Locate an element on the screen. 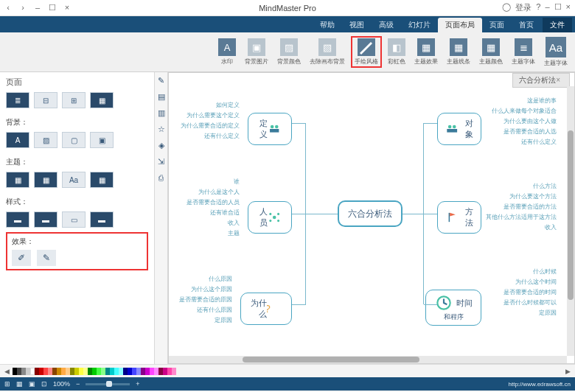 This screenshot has height=392, width=575. tab-slideshow: 幻灯片 is located at coordinates (419, 25).